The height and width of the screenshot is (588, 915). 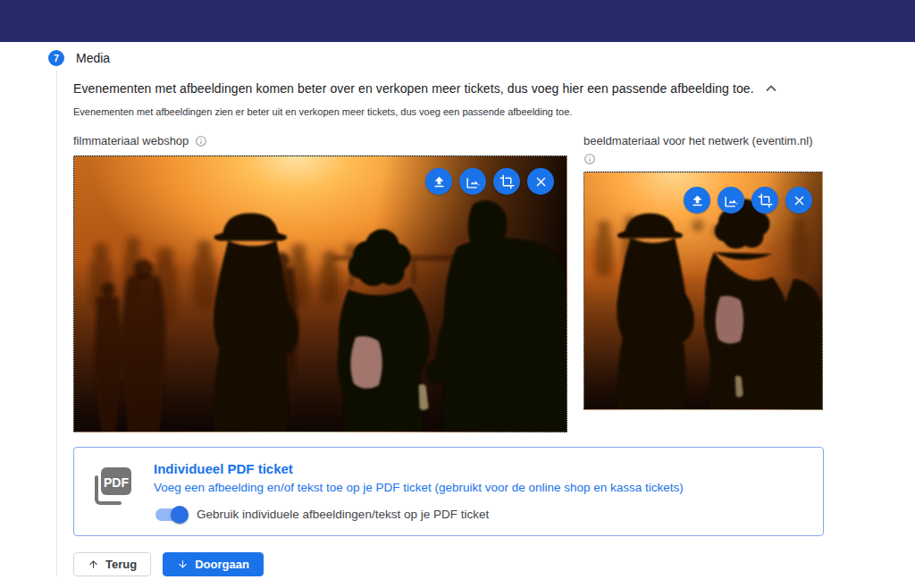 What do you see at coordinates (449, 112) in the screenshot?
I see `intro-subline: Evenementen met afbeeldingen zien er bet…` at bounding box center [449, 112].